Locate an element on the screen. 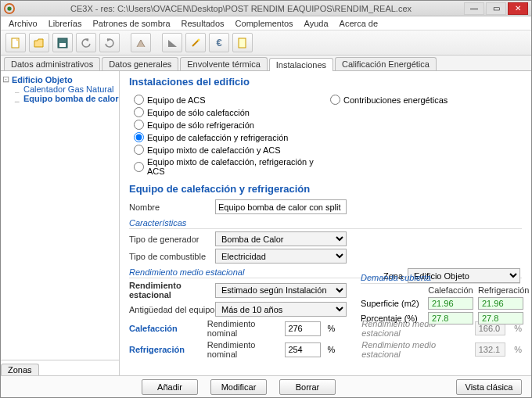  label-refrigeracion: Refrigeración is located at coordinates (156, 350).